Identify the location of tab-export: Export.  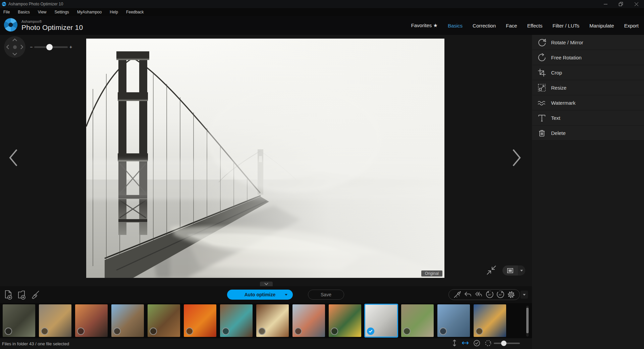
(631, 26).